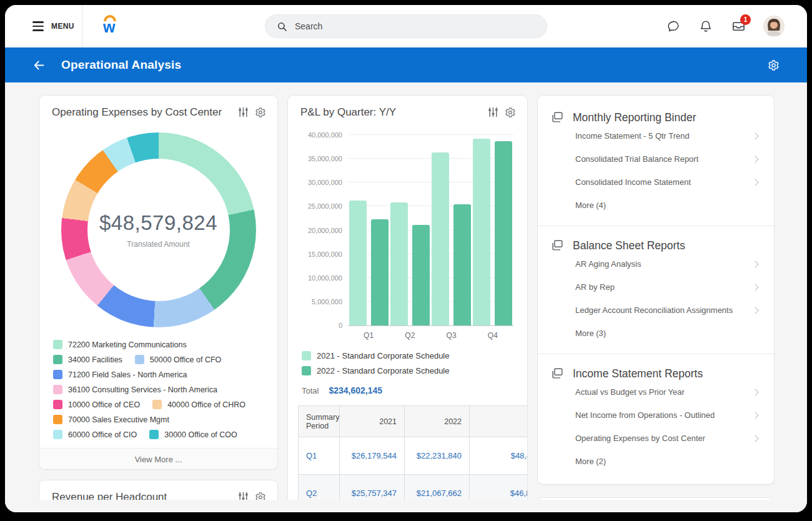  I want to click on y-axis-tick: 30,000,000, so click(325, 182).